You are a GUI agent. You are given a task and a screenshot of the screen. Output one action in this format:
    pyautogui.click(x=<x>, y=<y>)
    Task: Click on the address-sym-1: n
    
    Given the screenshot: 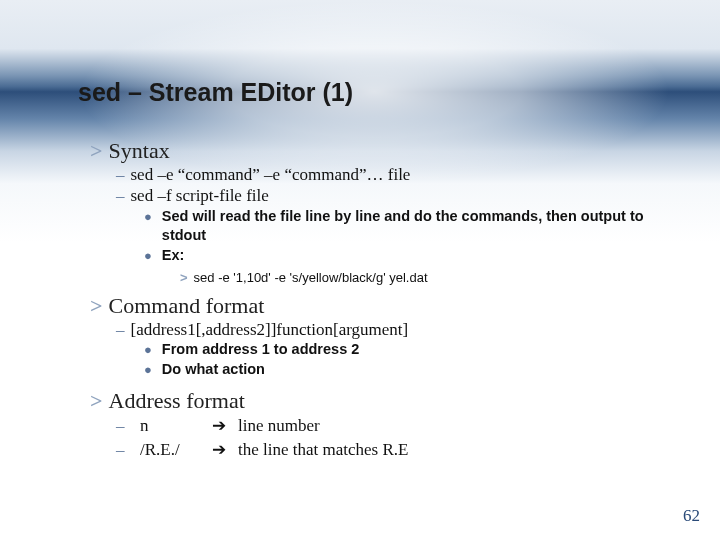 What is the action you would take?
    pyautogui.click(x=176, y=426)
    